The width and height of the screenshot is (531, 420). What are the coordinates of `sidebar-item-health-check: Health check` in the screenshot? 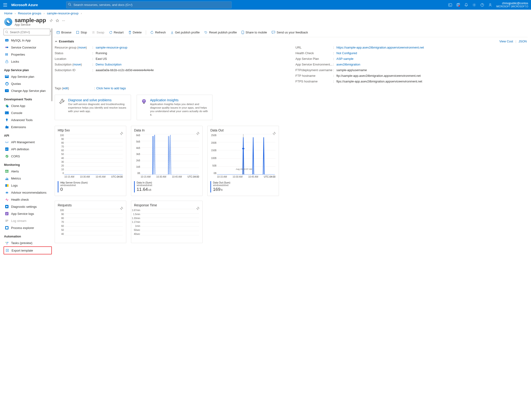 It's located at (28, 200).